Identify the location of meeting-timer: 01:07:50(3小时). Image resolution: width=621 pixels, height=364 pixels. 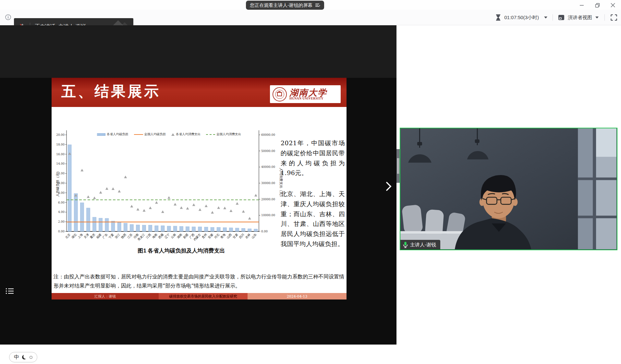
(522, 18).